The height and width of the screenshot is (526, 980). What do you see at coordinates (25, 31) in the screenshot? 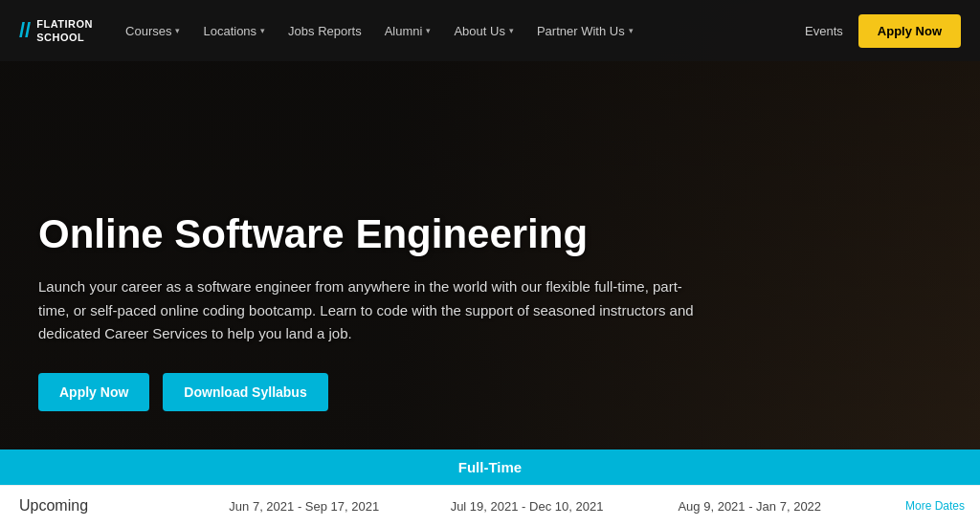
I see `logo-slash-icon: //` at bounding box center [25, 31].